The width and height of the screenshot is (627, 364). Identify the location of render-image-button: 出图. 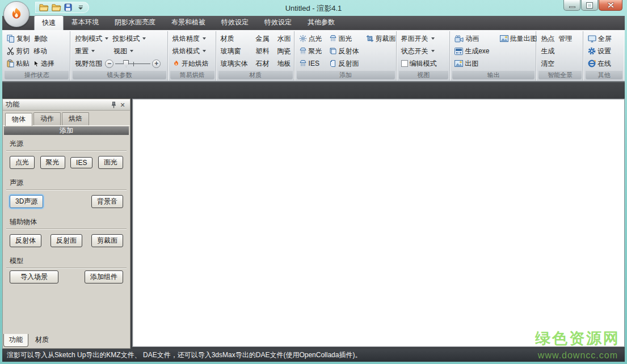
(466, 64).